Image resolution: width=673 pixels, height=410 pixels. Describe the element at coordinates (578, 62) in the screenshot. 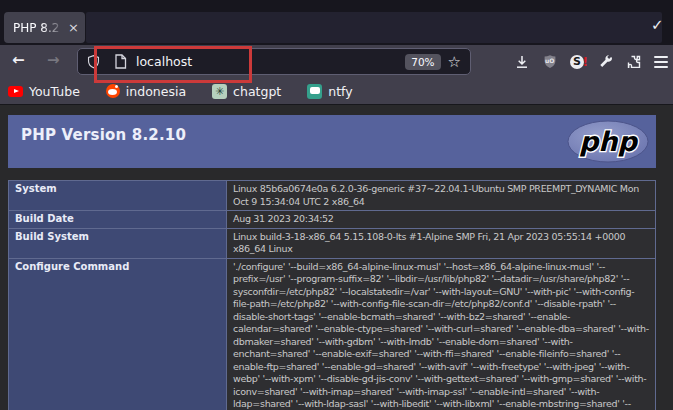

I see `extension-s-icon: S !` at that location.